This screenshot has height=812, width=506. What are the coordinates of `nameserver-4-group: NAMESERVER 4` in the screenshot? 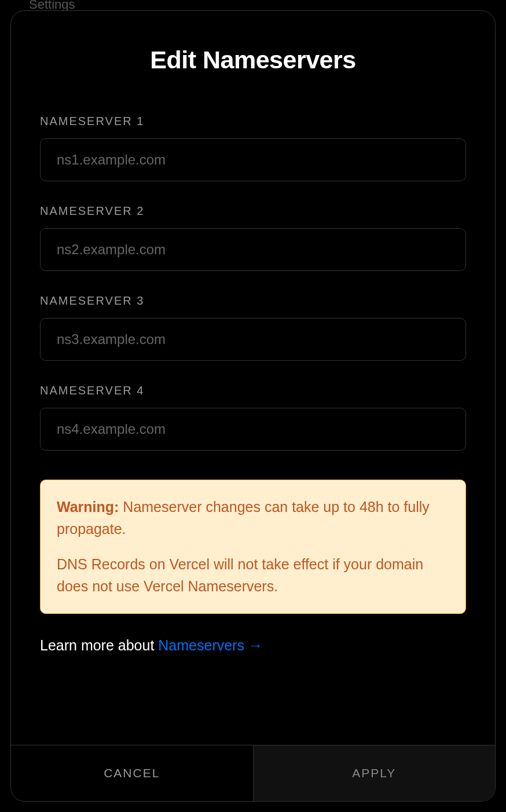 It's located at (253, 417).